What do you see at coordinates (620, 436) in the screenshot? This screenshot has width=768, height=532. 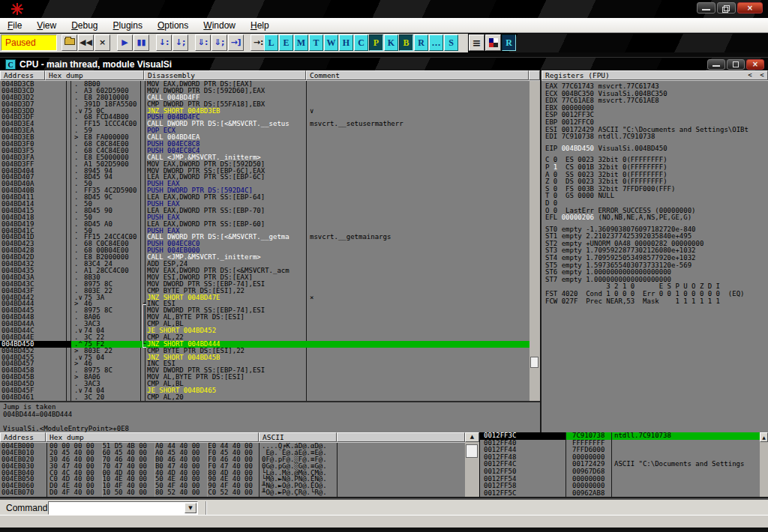 I see `stack-row: 0012FF3C7C910738ntdll.7C910738` at bounding box center [620, 436].